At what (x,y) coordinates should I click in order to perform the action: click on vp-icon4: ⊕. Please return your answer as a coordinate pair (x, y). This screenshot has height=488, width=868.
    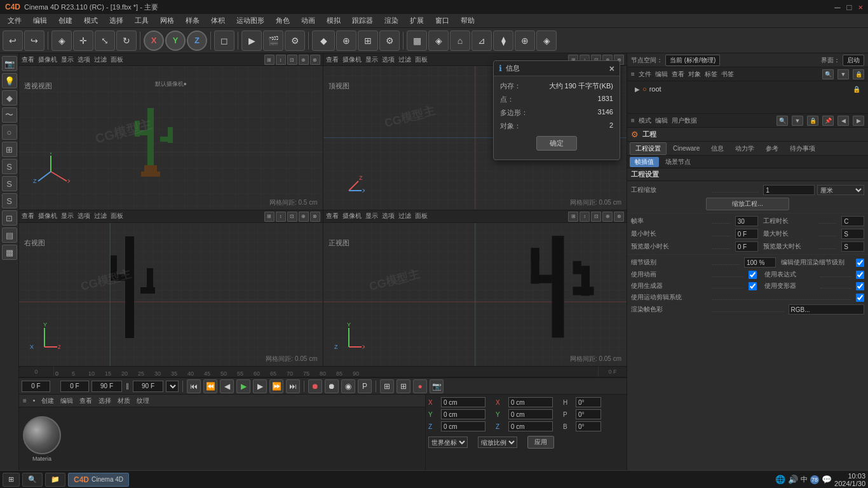
    Looking at the image, I should click on (304, 60).